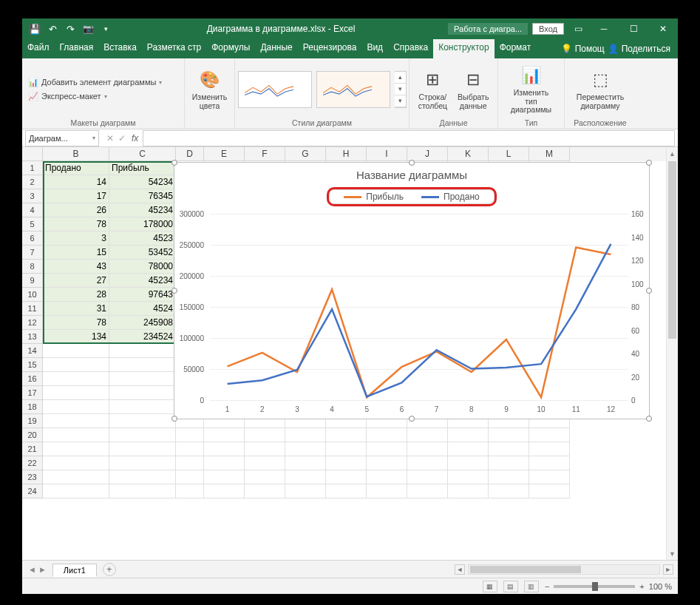 This screenshot has width=700, height=605. I want to click on col-header: M, so click(550, 154).